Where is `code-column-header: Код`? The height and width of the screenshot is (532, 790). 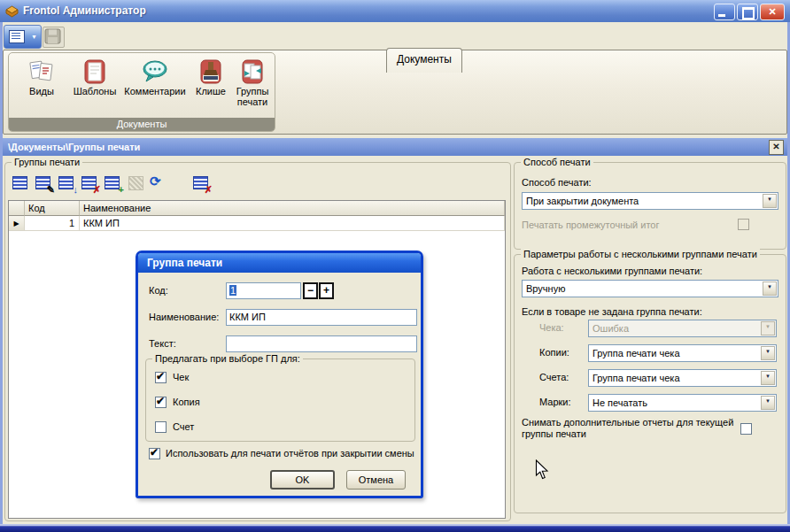
code-column-header: Код is located at coordinates (52, 209).